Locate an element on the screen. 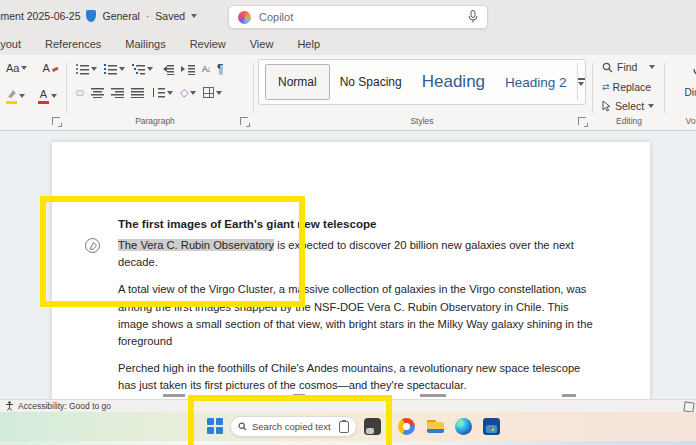 The width and height of the screenshot is (696, 445). replace-button: ⇄ Replace is located at coordinates (626, 87).